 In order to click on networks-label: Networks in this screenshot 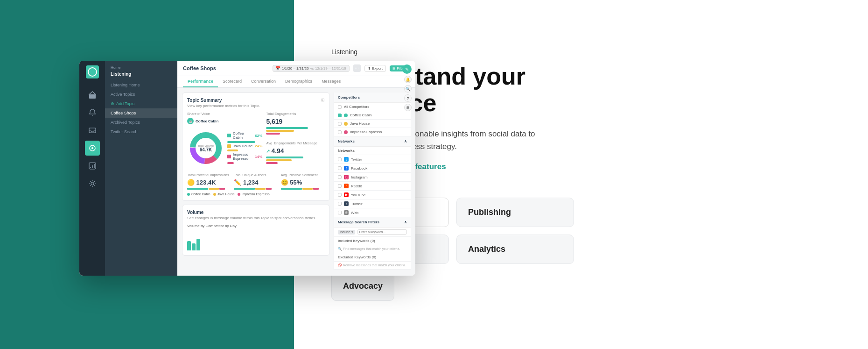, I will do `click(346, 141)`.